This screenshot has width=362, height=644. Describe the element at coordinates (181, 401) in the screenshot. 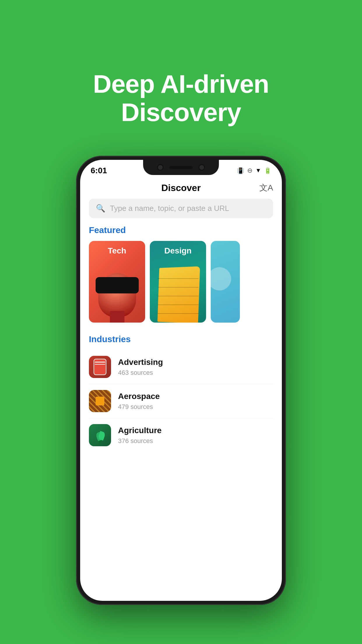

I see `industries-list: Advertising 463 sources Aerospace` at that location.